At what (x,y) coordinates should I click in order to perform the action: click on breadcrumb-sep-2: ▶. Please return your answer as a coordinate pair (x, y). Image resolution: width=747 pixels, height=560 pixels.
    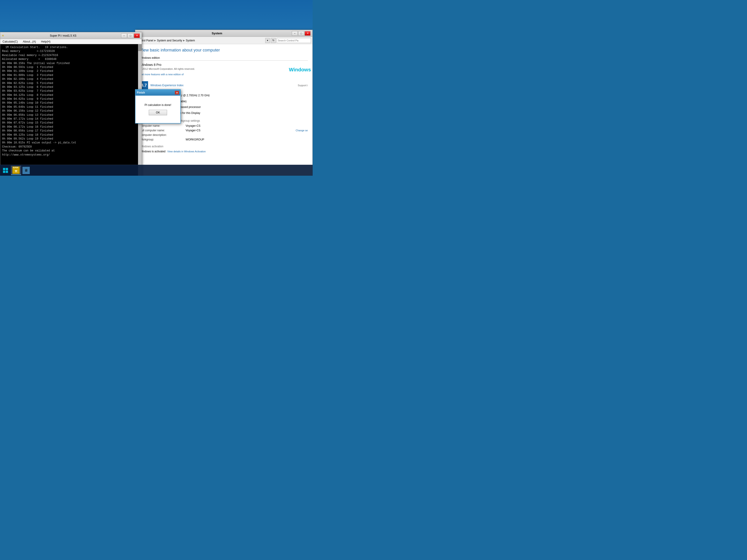
    Looking at the image, I should click on (184, 41).